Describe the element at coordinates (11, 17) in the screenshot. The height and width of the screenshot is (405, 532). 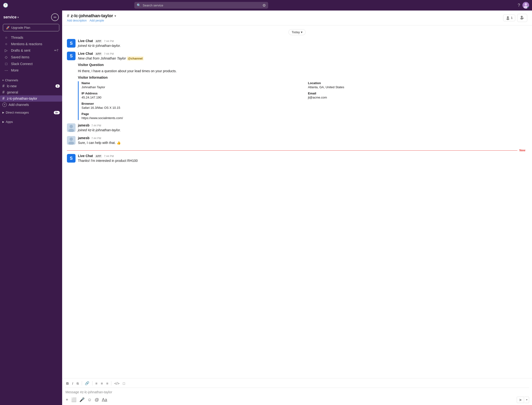
I see `workspace-name: service ▾` at that location.